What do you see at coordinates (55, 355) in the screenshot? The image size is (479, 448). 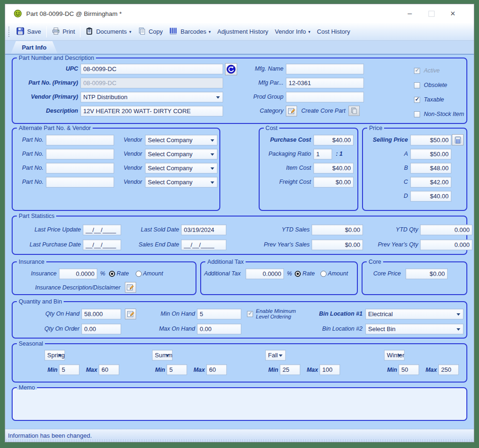 I see `season-spring-combo: Spring` at bounding box center [55, 355].